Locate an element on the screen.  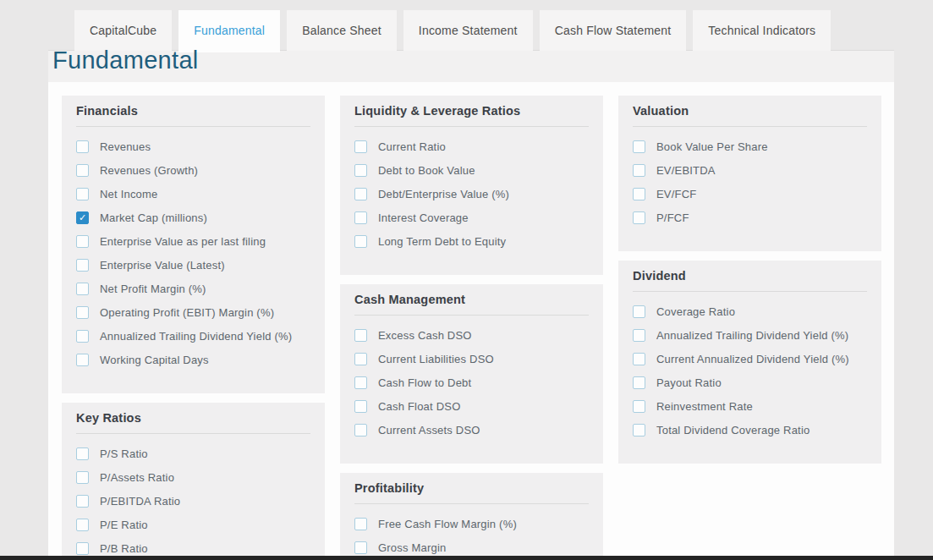
panel-title: Valuation is located at coordinates (749, 112).